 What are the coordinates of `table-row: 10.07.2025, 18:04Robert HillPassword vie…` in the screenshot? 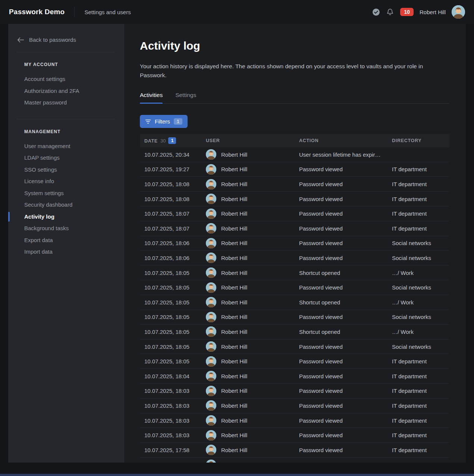 It's located at (295, 376).